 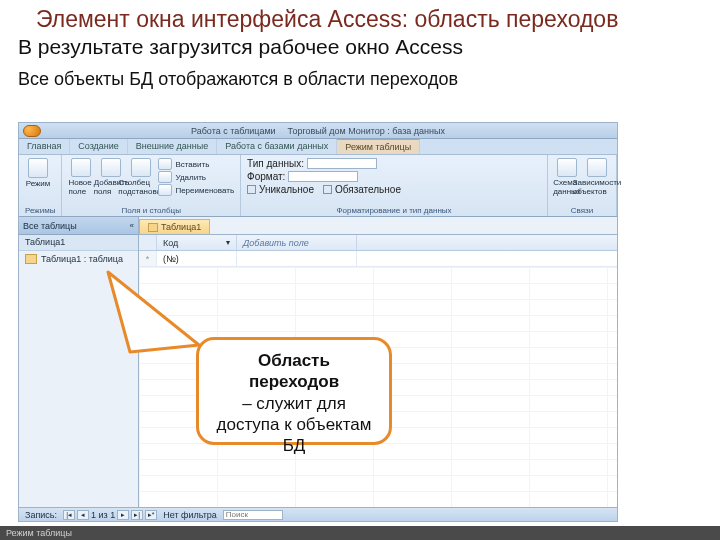 I want to click on new-record-button: ▸*, so click(x=151, y=515).